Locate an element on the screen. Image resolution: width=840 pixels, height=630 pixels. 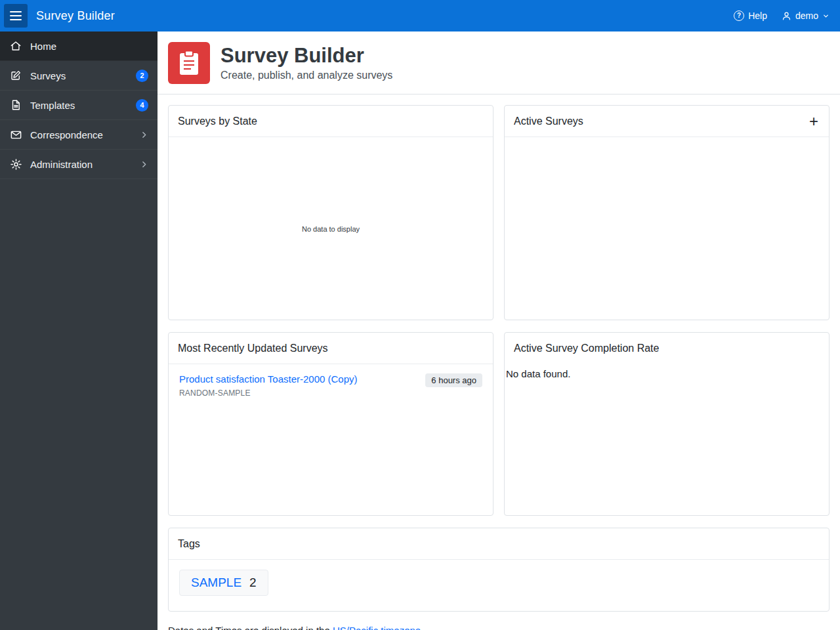
card-tags: Tags SAMPLE 2 is located at coordinates (499, 570).